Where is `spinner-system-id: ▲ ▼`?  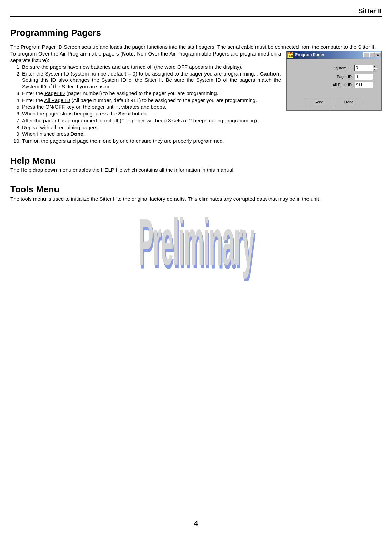 spinner-system-id: ▲ ▼ is located at coordinates (375, 68).